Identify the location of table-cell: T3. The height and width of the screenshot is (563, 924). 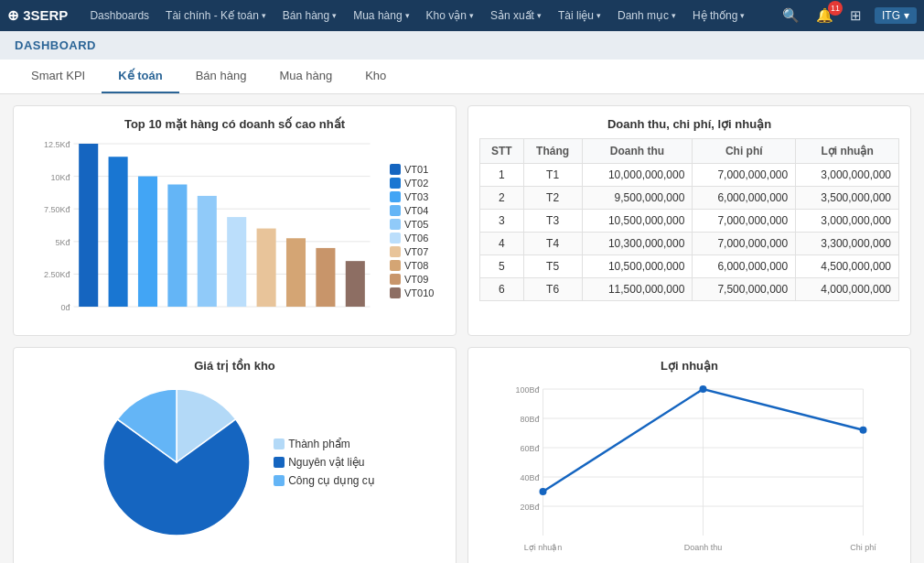
(553, 222).